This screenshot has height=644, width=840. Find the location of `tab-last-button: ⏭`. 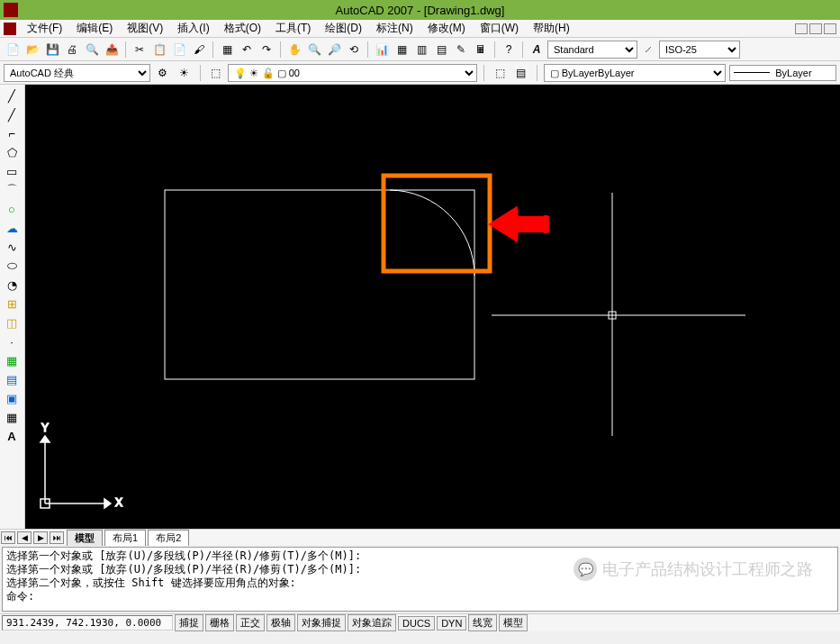

tab-last-button: ⏭ is located at coordinates (57, 538).